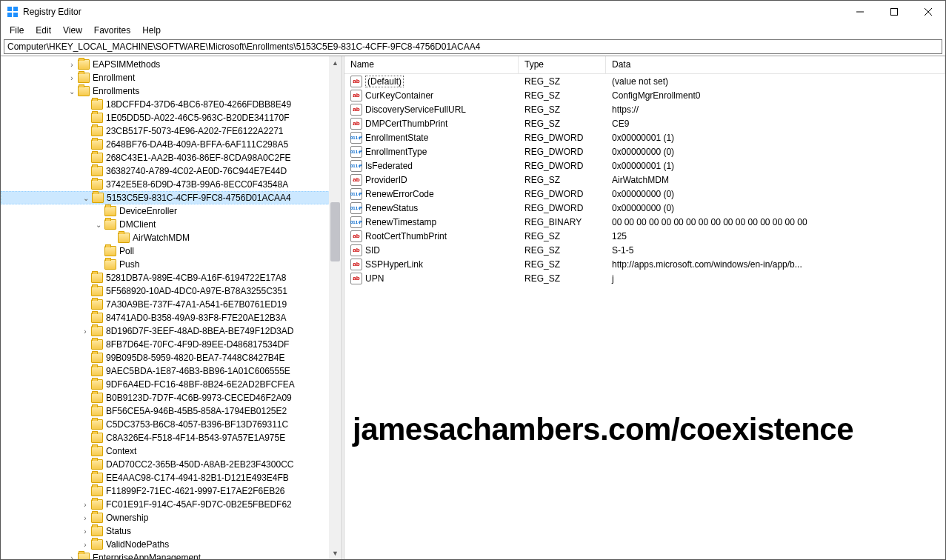 The width and height of the screenshot is (946, 560). Describe the element at coordinates (171, 331) in the screenshot. I see `tree-node: 8D196D7F-3EEF-48AD-8BEA-BE749F12D3AD` at that location.